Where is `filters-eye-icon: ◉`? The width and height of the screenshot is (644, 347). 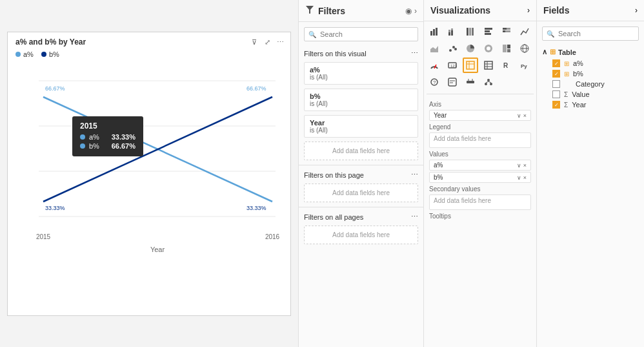 filters-eye-icon: ◉ is located at coordinates (408, 11).